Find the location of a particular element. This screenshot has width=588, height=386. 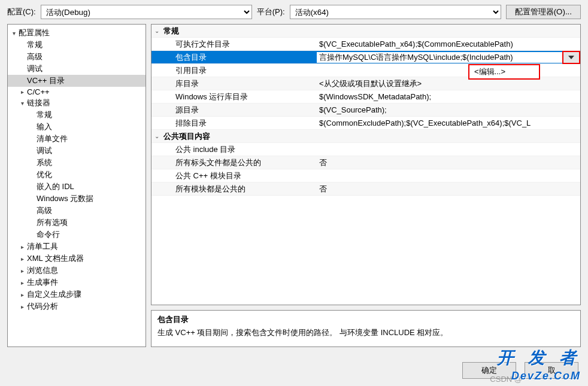

config-label: 配置(C): is located at coordinates (22, 12).